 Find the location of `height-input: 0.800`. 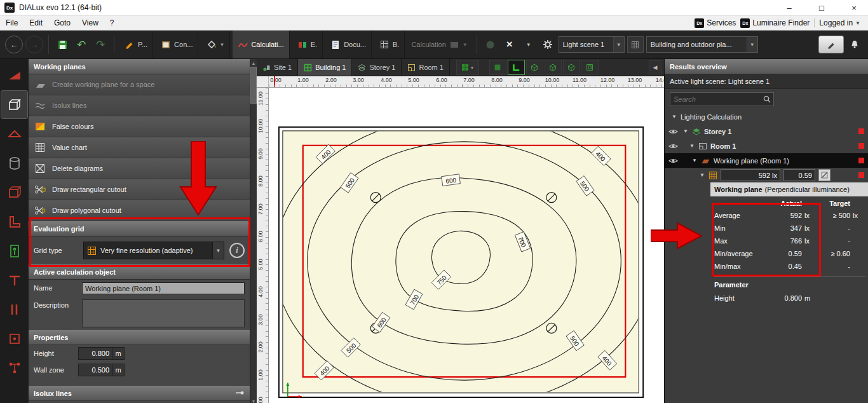

height-input: 0.800 is located at coordinates (95, 353).